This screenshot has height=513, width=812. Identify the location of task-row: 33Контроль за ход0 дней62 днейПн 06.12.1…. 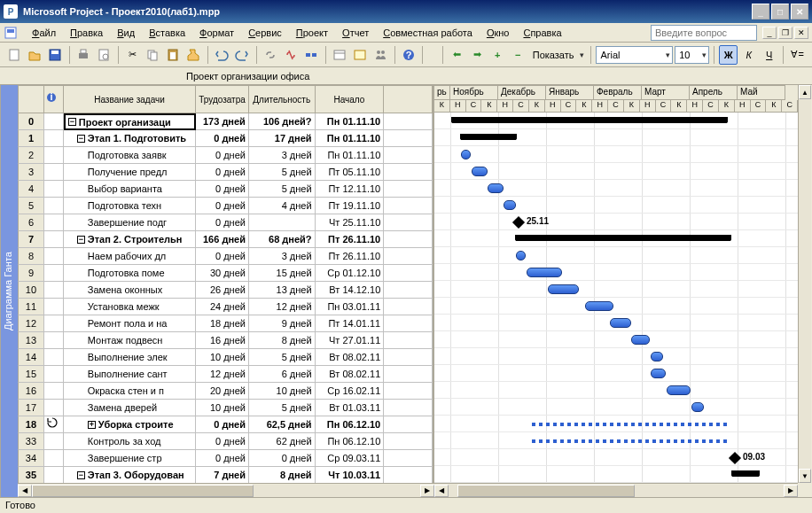
(225, 441).